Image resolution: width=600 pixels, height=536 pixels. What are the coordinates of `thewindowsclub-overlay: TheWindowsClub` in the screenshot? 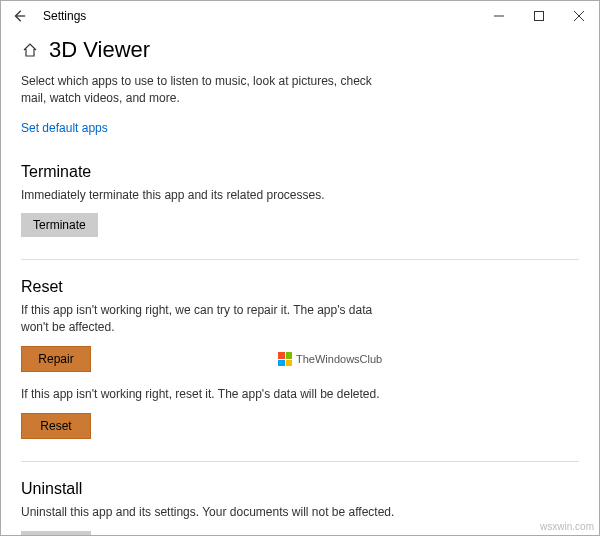 It's located at (330, 359).